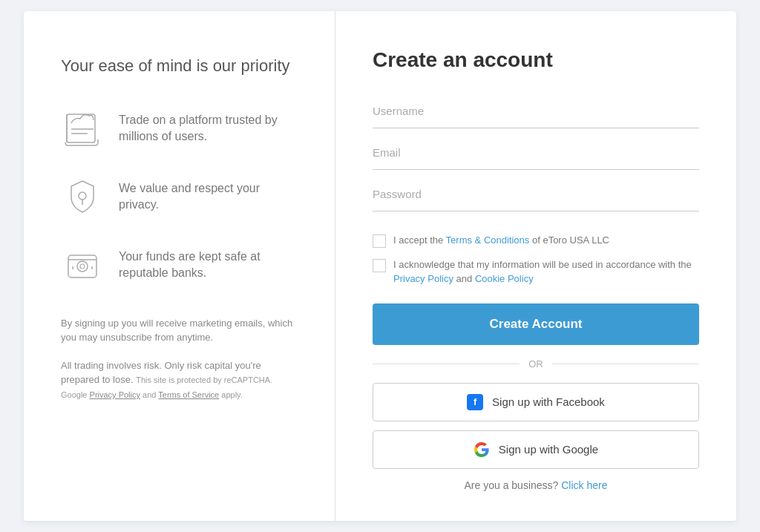 The width and height of the screenshot is (760, 532). I want to click on email-field-wrapper, so click(536, 157).